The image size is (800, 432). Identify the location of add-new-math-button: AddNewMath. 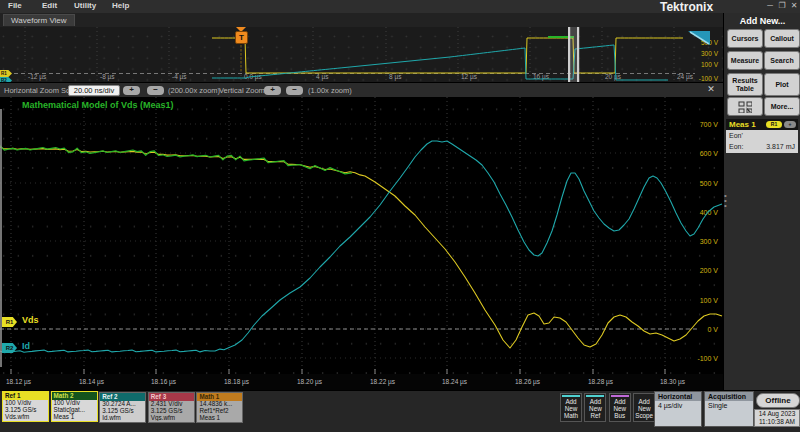
(571, 408).